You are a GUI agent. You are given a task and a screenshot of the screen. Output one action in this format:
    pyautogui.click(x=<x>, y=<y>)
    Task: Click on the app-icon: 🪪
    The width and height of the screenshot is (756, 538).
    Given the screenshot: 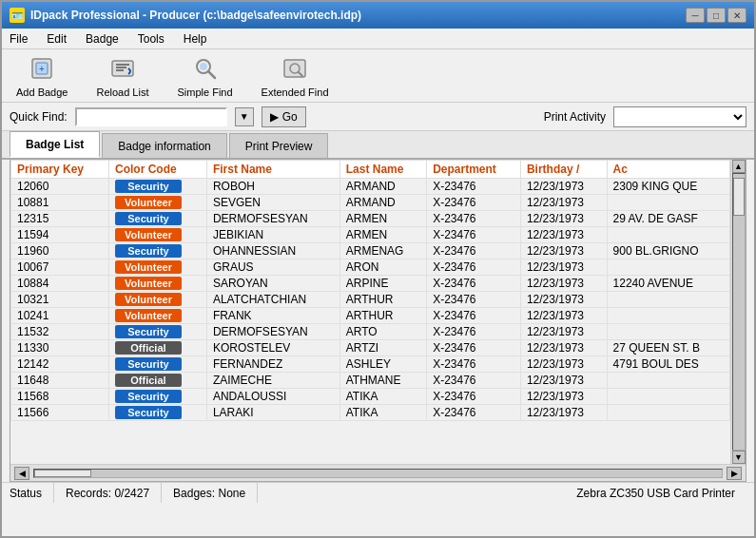 What is the action you would take?
    pyautogui.click(x=17, y=15)
    